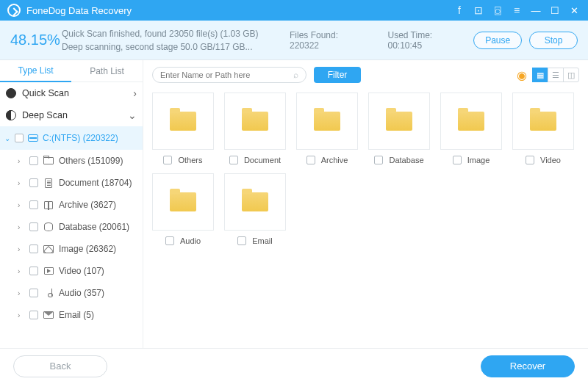  Describe the element at coordinates (574, 10) in the screenshot. I see `close-button: ✕` at that location.